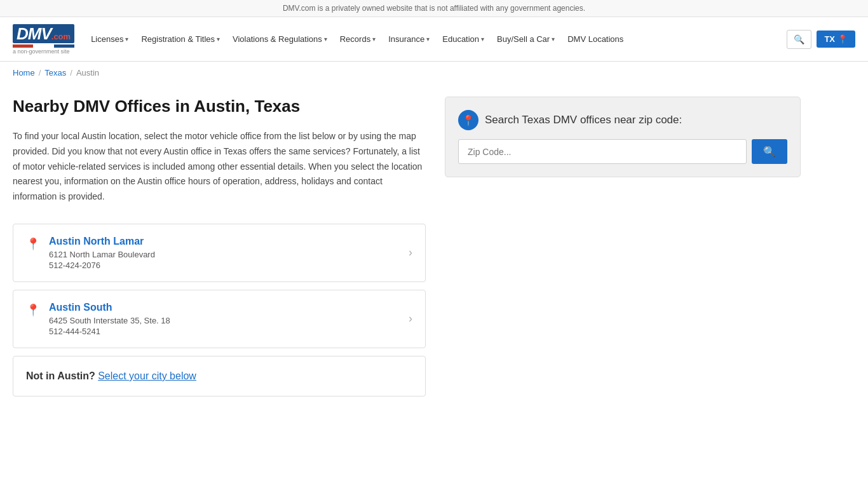 The image size is (868, 488). Describe the element at coordinates (61, 376) in the screenshot. I see `city-section-not-austin: Not in Austin?` at that location.